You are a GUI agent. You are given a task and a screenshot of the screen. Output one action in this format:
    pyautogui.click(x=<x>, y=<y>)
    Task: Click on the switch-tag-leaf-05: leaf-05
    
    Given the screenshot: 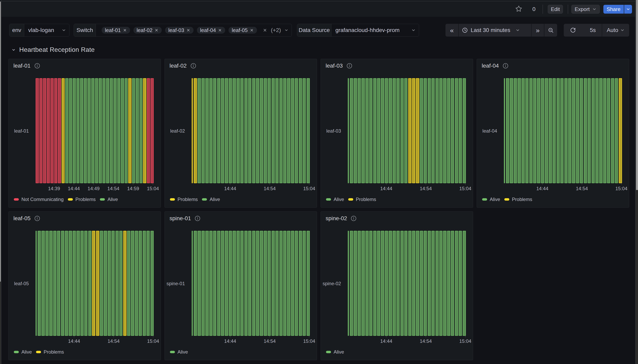 What is the action you would take?
    pyautogui.click(x=243, y=30)
    